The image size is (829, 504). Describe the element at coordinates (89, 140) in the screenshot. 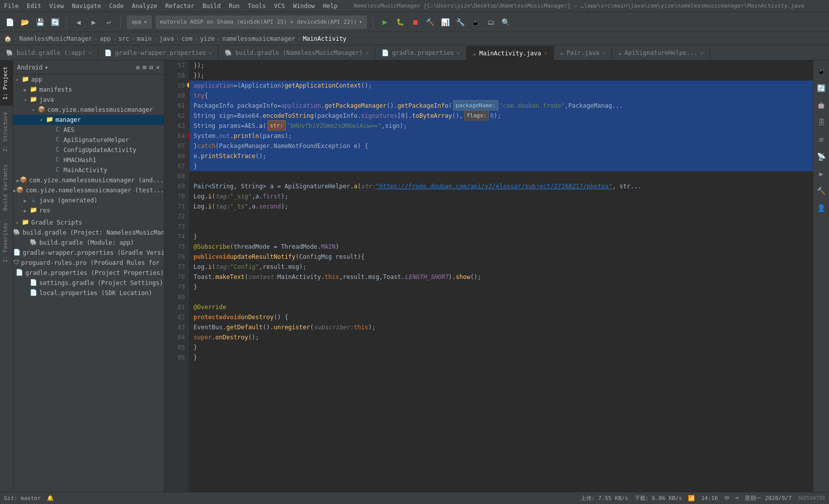

I see `tree-apisig: C ApiSignatureHelper` at that location.